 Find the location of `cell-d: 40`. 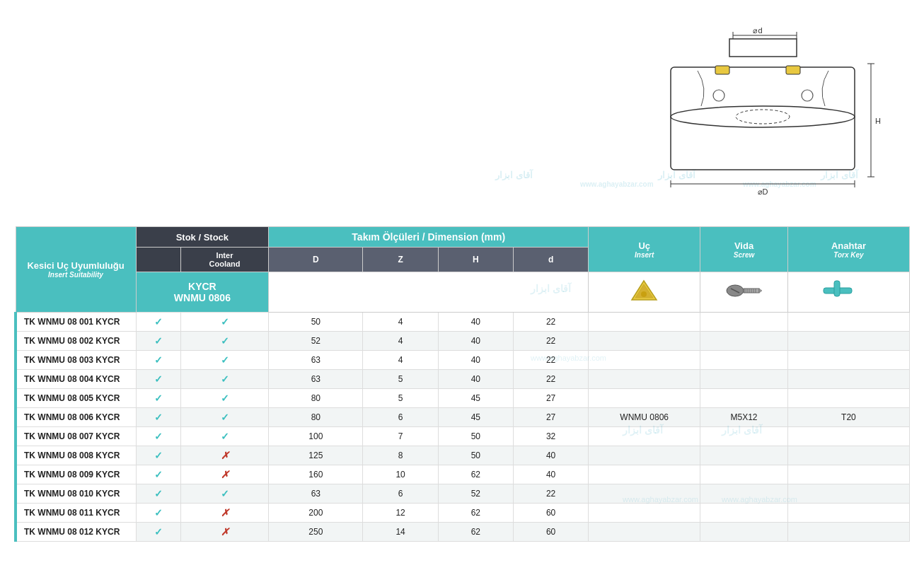

cell-d: 40 is located at coordinates (550, 475).